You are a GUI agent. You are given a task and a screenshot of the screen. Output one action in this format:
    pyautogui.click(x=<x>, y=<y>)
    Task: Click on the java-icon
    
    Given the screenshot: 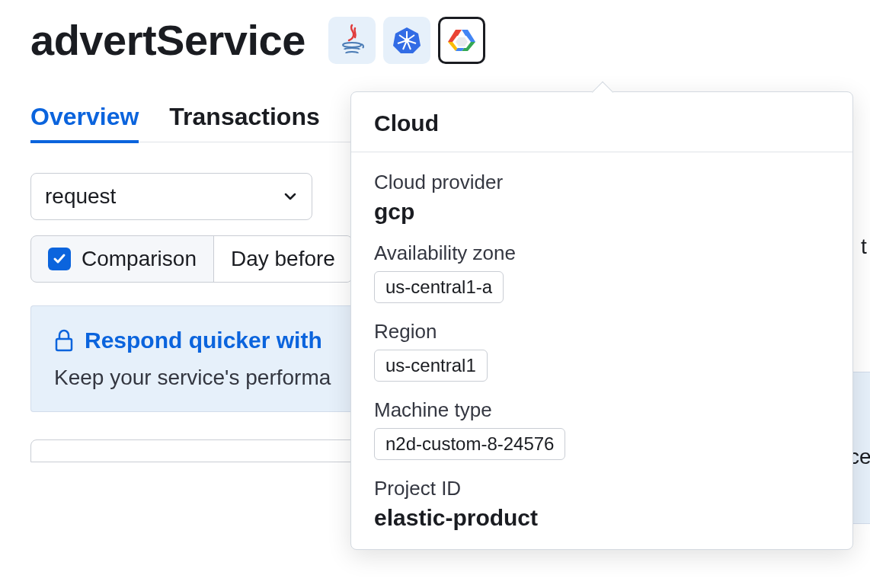 What is the action you would take?
    pyautogui.click(x=352, y=40)
    